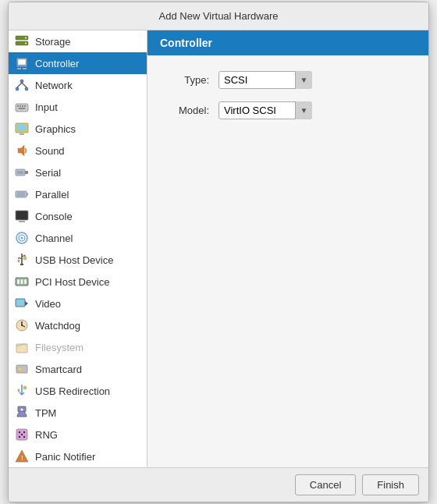  I want to click on sidebar-item-smartcard: Smartcard, so click(78, 369).